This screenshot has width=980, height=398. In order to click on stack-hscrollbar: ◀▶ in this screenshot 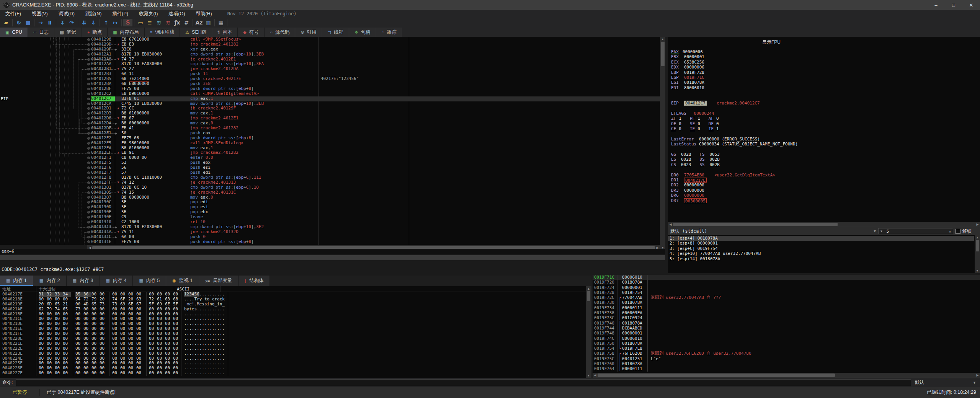, I will do `click(786, 375)`.